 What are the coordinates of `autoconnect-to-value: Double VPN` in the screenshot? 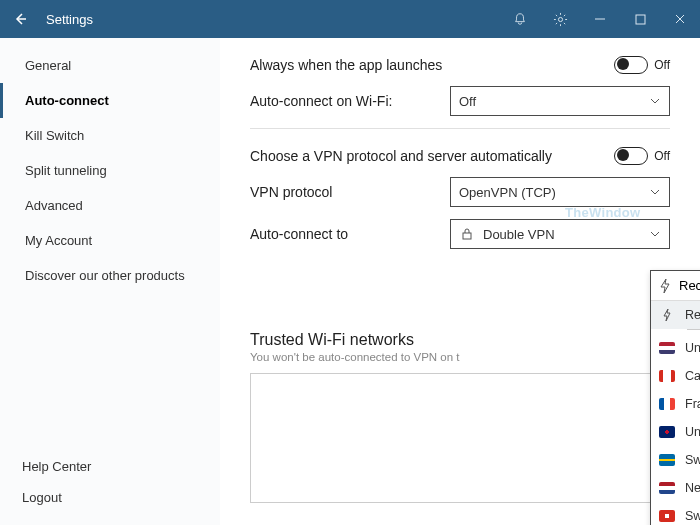 It's located at (519, 234).